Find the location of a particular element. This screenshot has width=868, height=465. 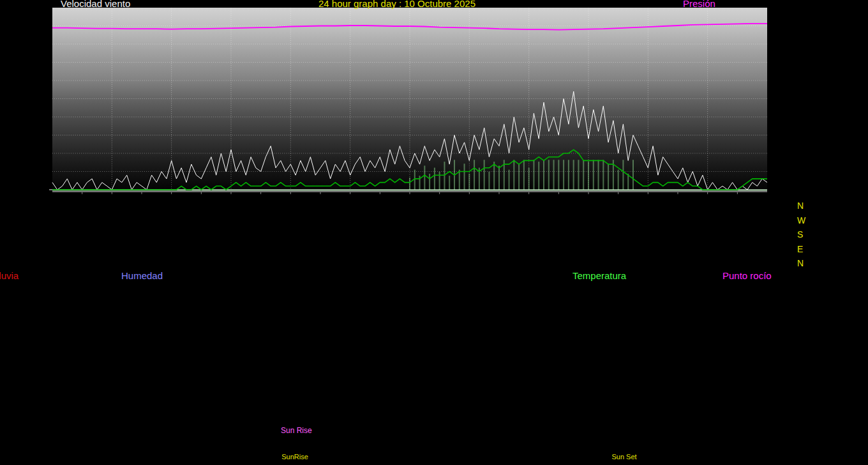

humidity-label: Humedad is located at coordinates (142, 276).